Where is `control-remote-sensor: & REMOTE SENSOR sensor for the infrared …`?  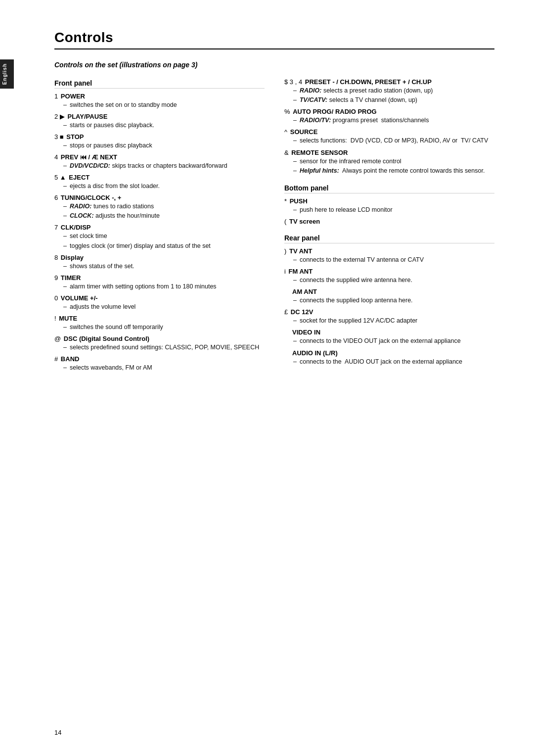
control-remote-sensor: & REMOTE SENSOR sensor for the infrared … is located at coordinates (390, 162).